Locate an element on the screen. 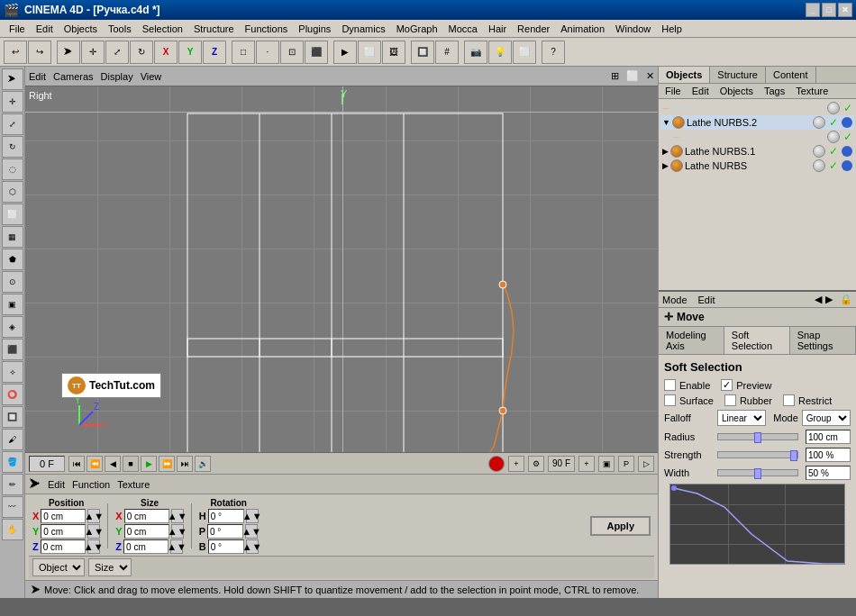 This screenshot has height=616, width=856. radius-slider is located at coordinates (758, 437).